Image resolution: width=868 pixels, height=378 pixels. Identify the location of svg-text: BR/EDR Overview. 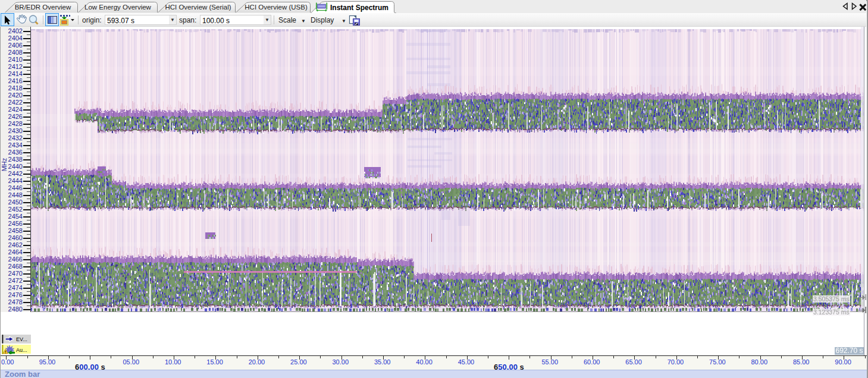
(43, 7).